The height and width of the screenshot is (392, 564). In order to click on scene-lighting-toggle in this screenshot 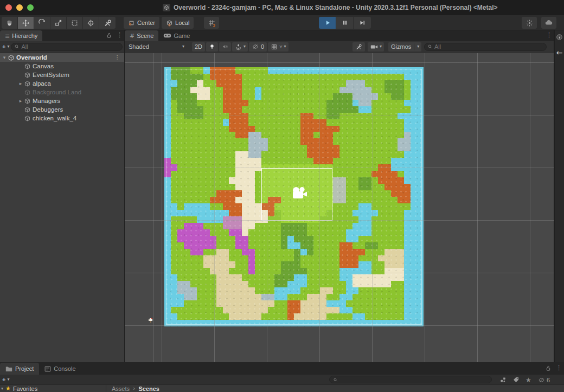, I will do `click(212, 47)`.